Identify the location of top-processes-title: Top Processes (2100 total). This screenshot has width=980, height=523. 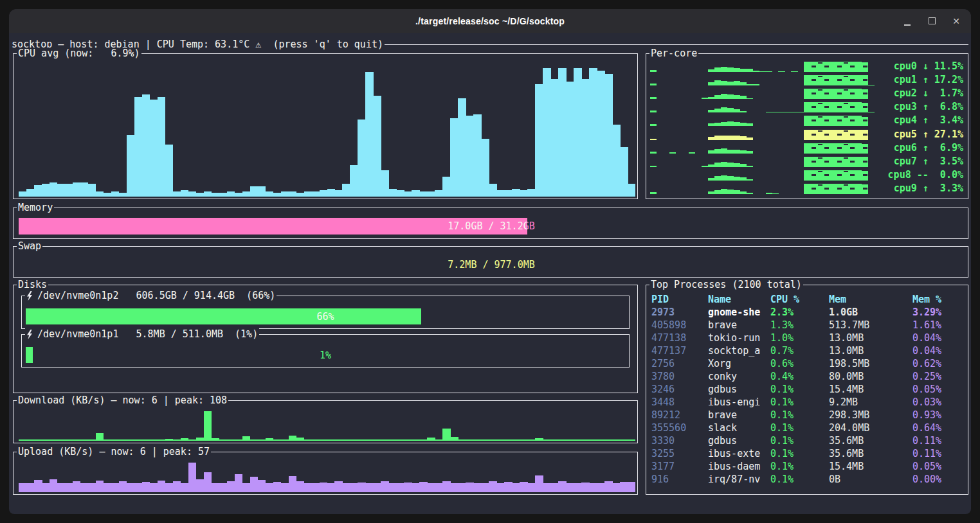
(727, 285).